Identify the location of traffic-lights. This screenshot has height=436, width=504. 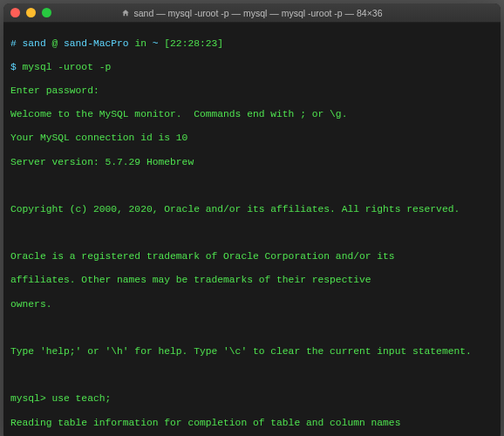
(31, 12).